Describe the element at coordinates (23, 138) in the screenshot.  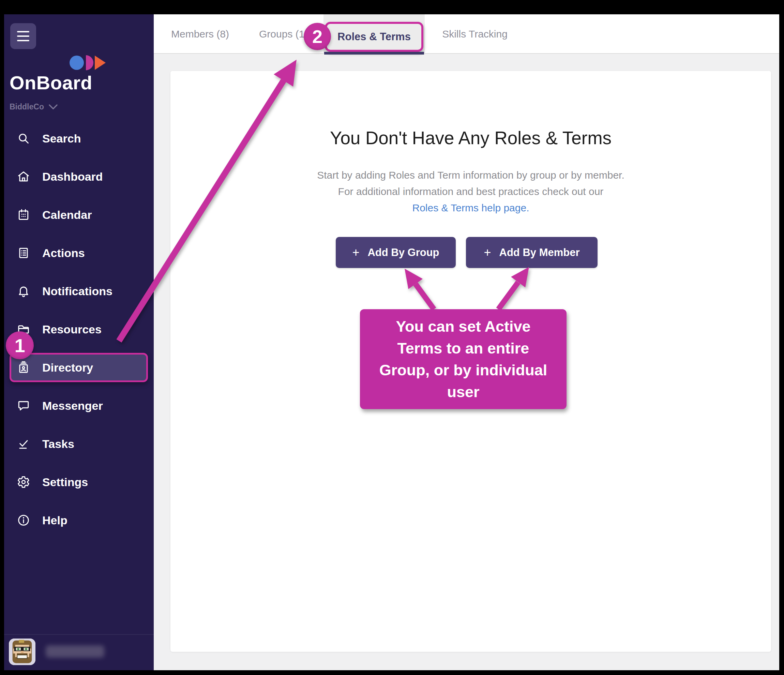
I see `search-icon` at that location.